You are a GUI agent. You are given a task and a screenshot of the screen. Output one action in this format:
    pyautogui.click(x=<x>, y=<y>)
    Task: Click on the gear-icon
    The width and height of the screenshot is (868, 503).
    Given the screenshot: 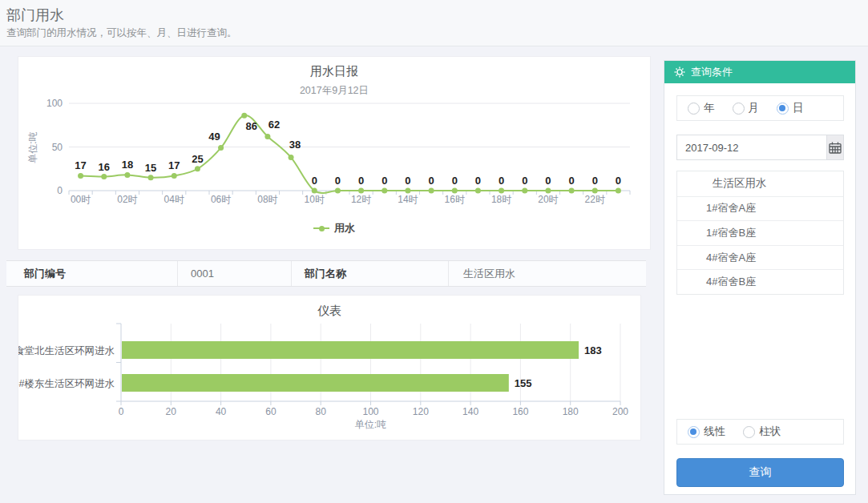 What is the action you would take?
    pyautogui.click(x=680, y=72)
    